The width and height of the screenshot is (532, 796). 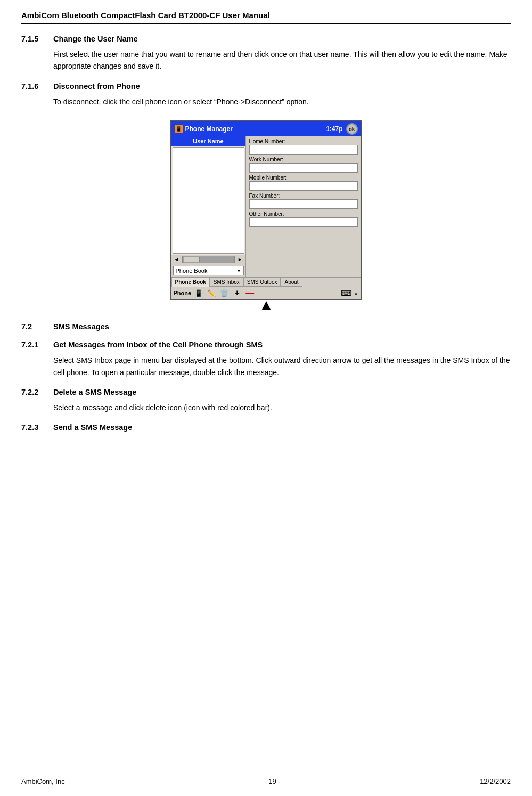 I want to click on section-722: 7.2.2 Delete a SMS Message Select a mess…, so click(x=266, y=401).